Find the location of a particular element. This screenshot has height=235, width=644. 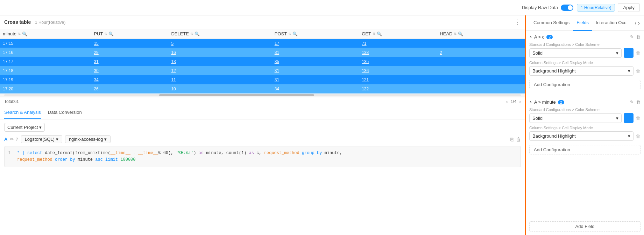

search-icon-post: 🔍 is located at coordinates (295, 34).